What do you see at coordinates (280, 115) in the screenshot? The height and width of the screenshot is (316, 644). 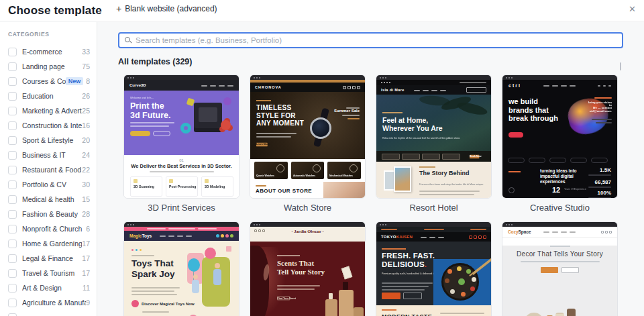 I see `mini-headline: TIMELESS STYLE FOR ANY MOMENT` at bounding box center [280, 115].